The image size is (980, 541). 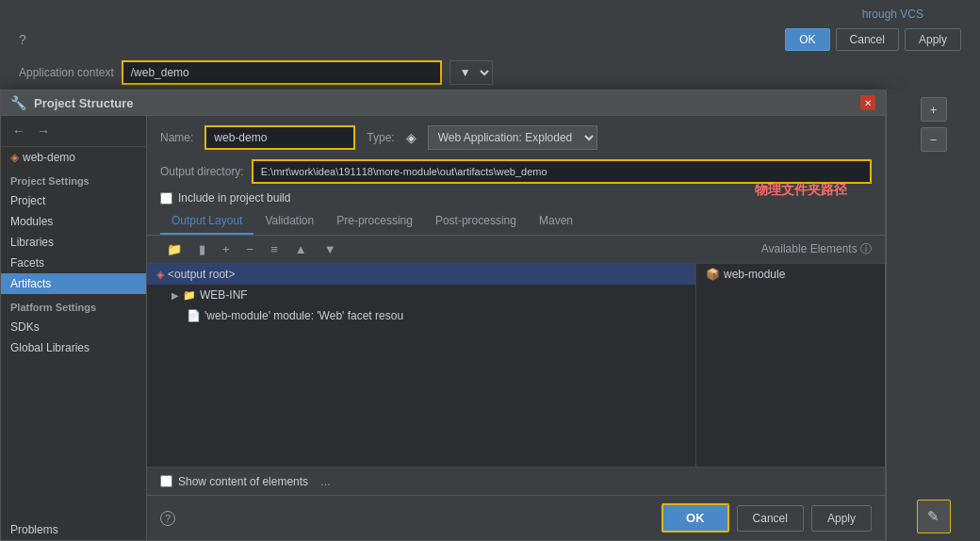 I want to click on dialog-title: Project Structure, so click(x=443, y=104).